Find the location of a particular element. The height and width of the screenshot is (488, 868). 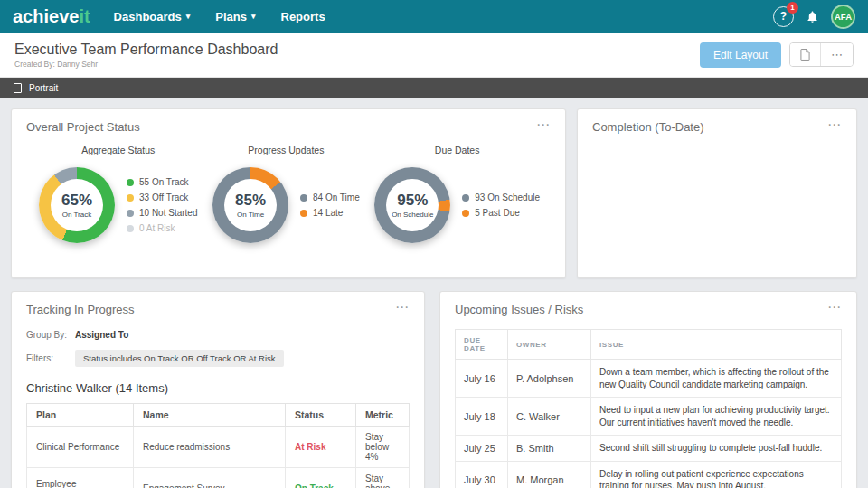

cell-due-date: July 16 is located at coordinates (482, 379).